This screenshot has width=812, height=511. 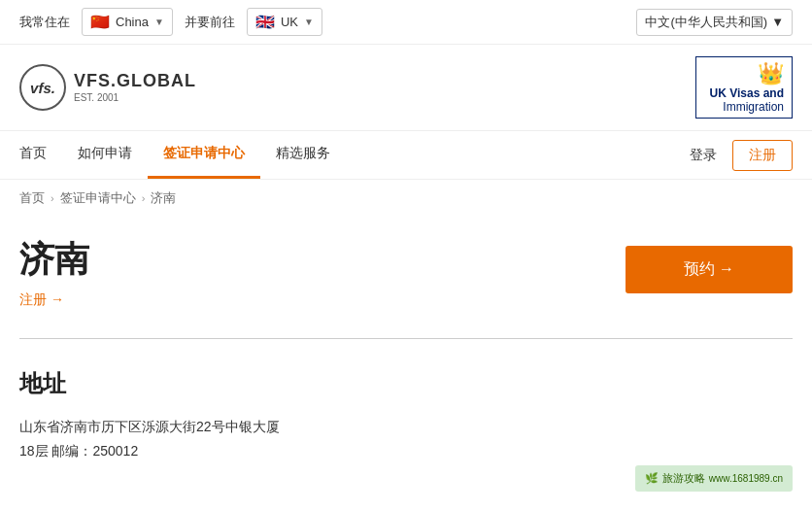 I want to click on address-line2: 18层 邮编：250012, so click(x=406, y=451).